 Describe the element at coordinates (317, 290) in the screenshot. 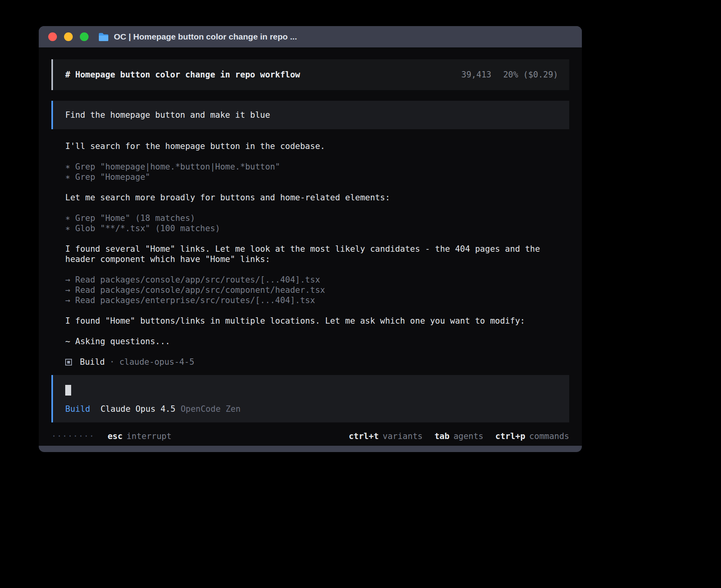

I see `tool-call-read: → Read packages/console/app/src/componen…` at that location.